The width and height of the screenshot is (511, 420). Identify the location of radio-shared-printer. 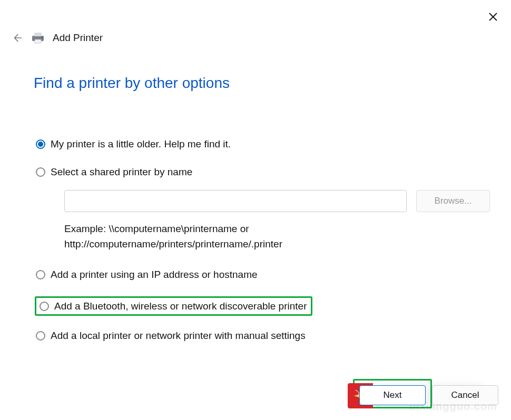
(41, 172).